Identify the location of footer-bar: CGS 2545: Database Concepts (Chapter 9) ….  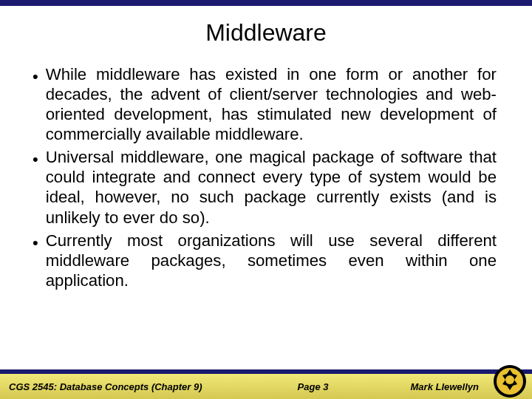
(266, 384).